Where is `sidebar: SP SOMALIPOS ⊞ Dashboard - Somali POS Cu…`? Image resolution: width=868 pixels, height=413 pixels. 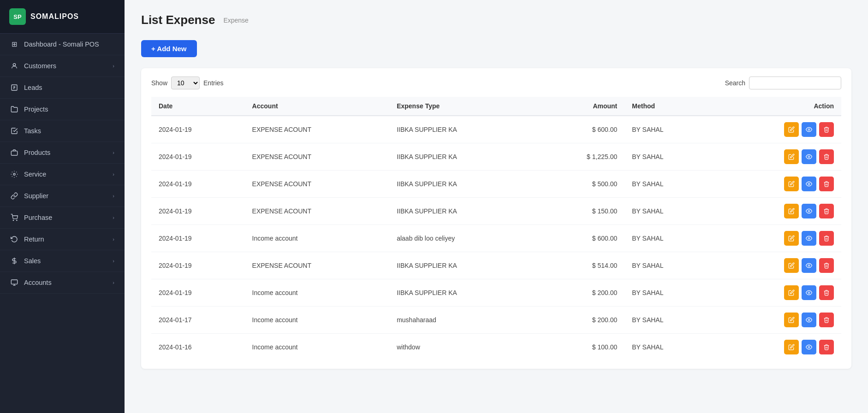
sidebar: SP SOMALIPOS ⊞ Dashboard - Somali POS Cu… is located at coordinates (62, 206).